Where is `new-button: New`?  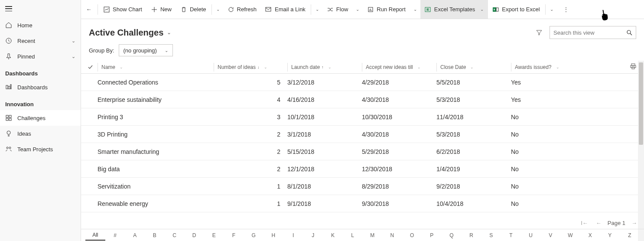
new-button: New is located at coordinates (161, 10).